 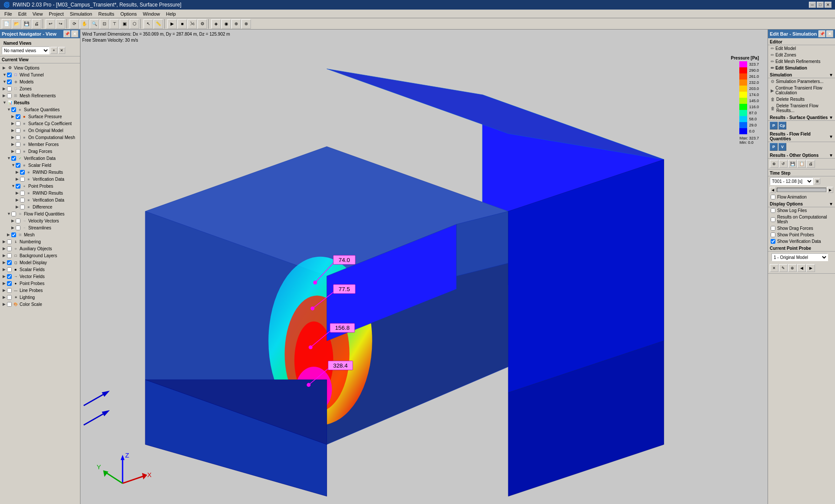 What do you see at coordinates (773, 197) in the screenshot?
I see `cb-flow-anim` at bounding box center [773, 197].